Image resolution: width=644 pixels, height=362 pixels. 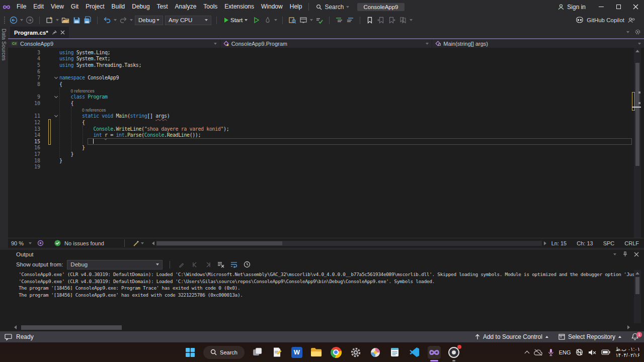 What do you see at coordinates (327, 43) in the screenshot?
I see `breadcrumb-type-dropdown: ConsoleApp9.Program` at bounding box center [327, 43].